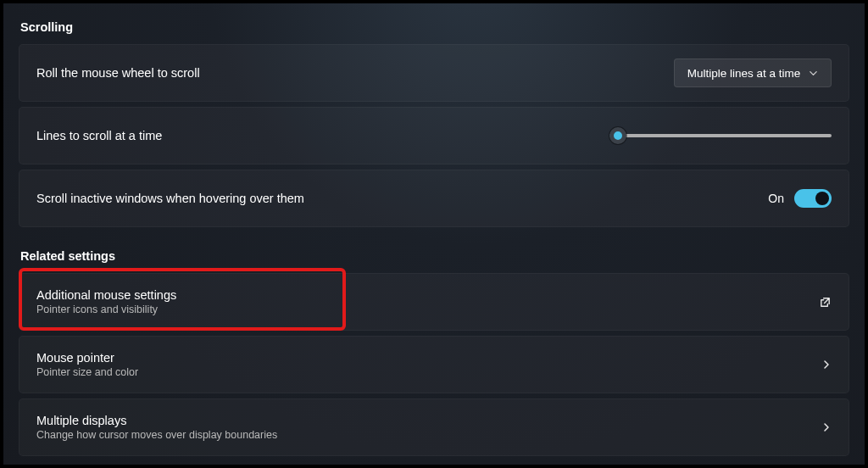  Describe the element at coordinates (107, 295) in the screenshot. I see `title-additional-mouse: Additional mouse settings` at that location.